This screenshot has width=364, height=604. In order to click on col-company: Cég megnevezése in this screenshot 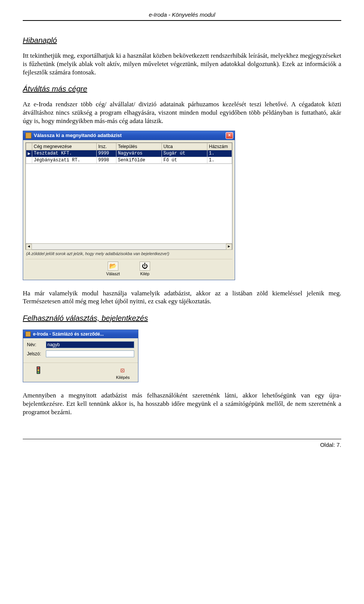, I will do `click(64, 147)`.